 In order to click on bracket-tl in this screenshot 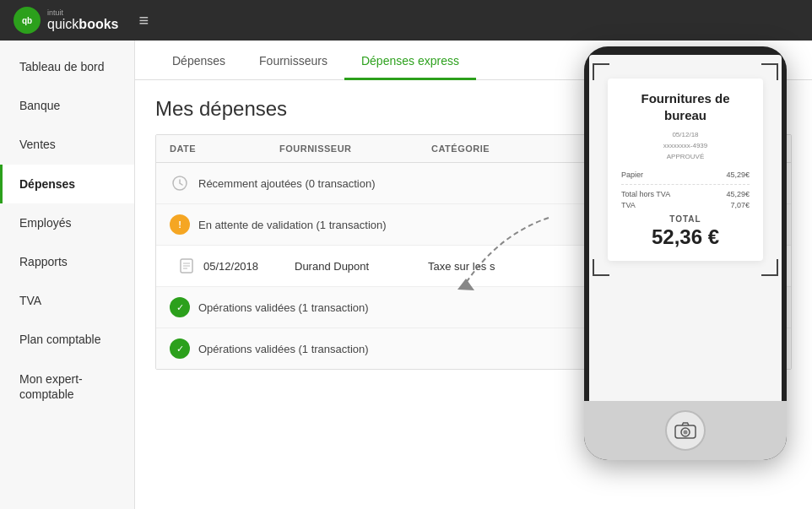, I will do `click(601, 72)`.